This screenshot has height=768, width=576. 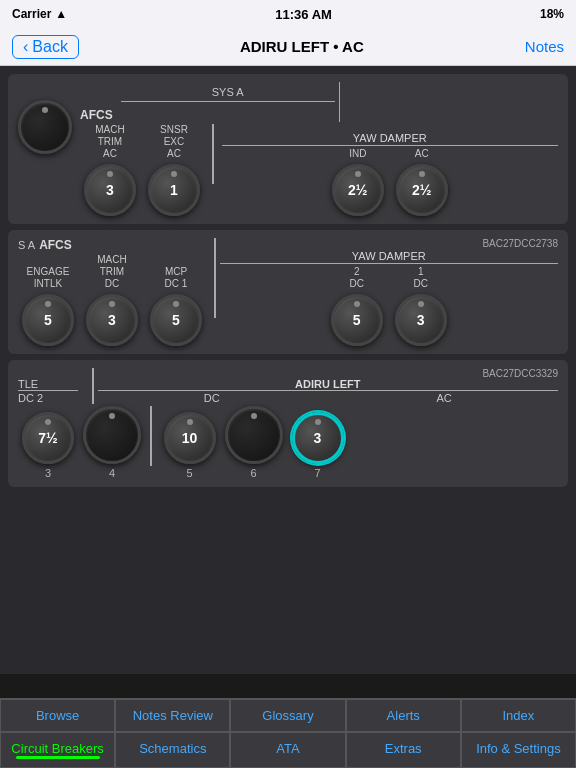 I want to click on breaker-p3-4: 6, so click(x=254, y=442).